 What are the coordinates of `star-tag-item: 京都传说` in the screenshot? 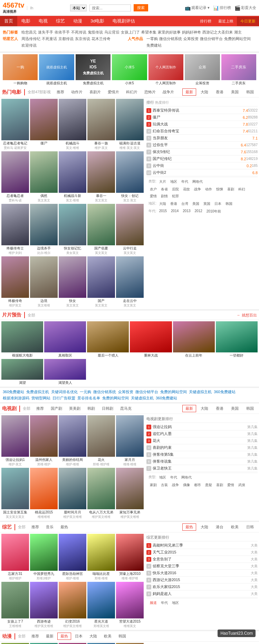 It's located at (66, 39).